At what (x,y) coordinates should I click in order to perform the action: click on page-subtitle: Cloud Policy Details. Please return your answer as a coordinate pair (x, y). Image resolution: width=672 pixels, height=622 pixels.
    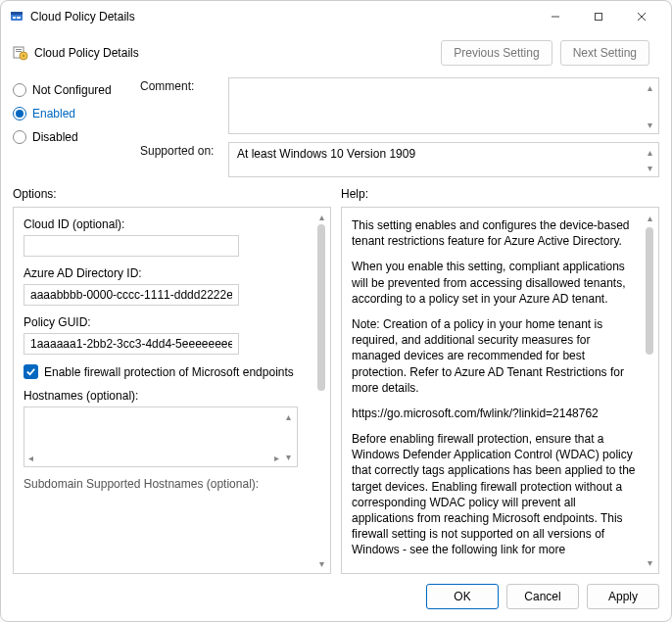
    Looking at the image, I should click on (237, 53).